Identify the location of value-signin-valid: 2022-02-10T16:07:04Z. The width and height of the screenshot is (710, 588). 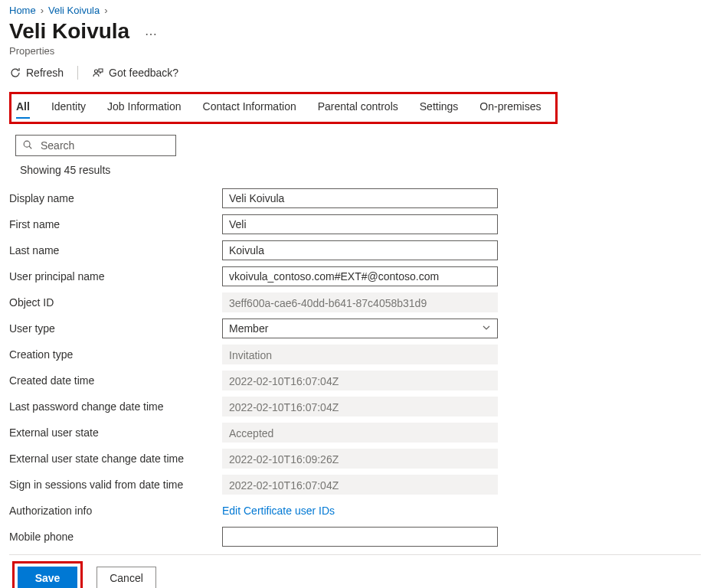
(360, 485).